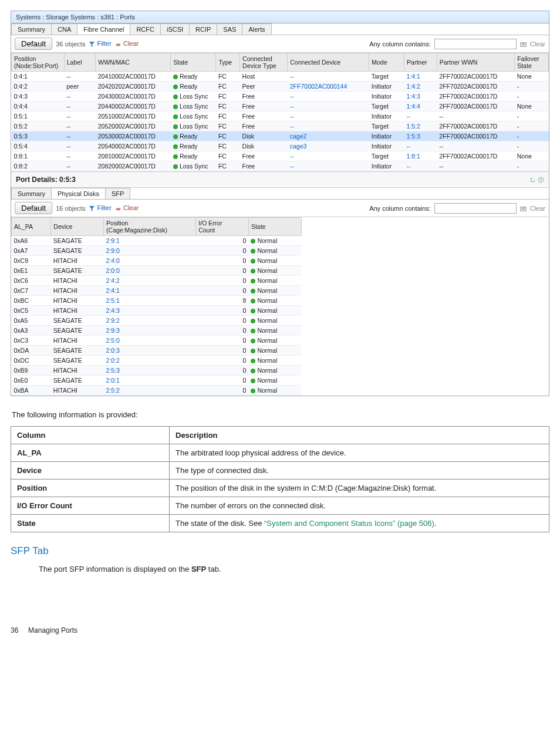  What do you see at coordinates (329, 62) in the screenshot?
I see `col-header: Connected Device` at bounding box center [329, 62].